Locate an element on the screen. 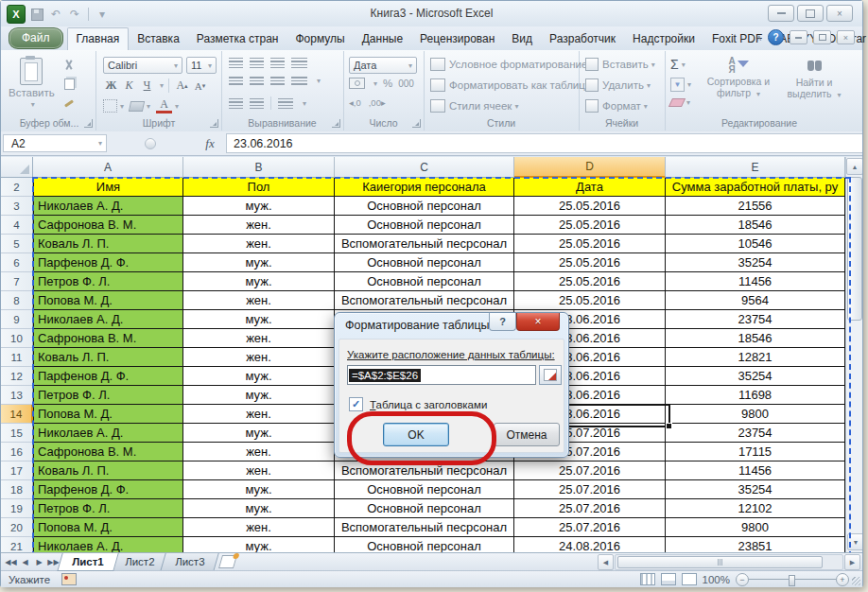 Image resolution: width=868 pixels, height=592 pixels. row-header-10: 10 is located at coordinates (17, 339).